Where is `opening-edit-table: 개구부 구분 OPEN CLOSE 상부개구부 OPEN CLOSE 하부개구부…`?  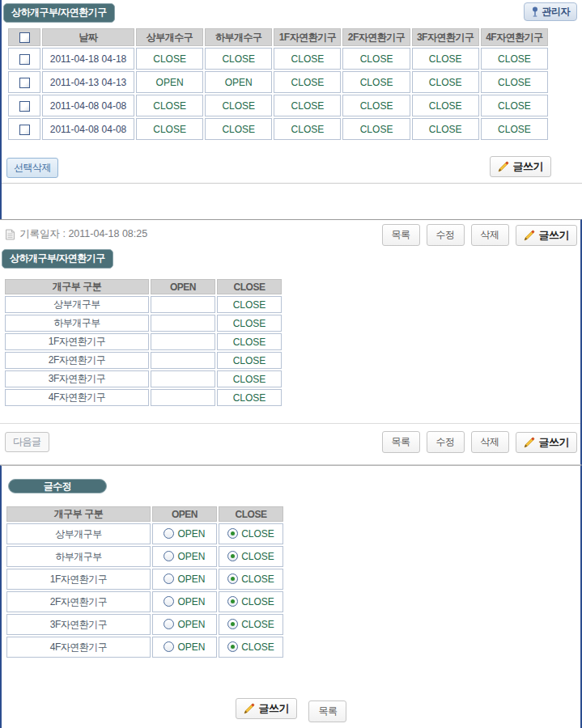
opening-edit-table: 개구부 구분 OPEN CLOSE 상부개구부 OPEN CLOSE 하부개구부… is located at coordinates (145, 582).